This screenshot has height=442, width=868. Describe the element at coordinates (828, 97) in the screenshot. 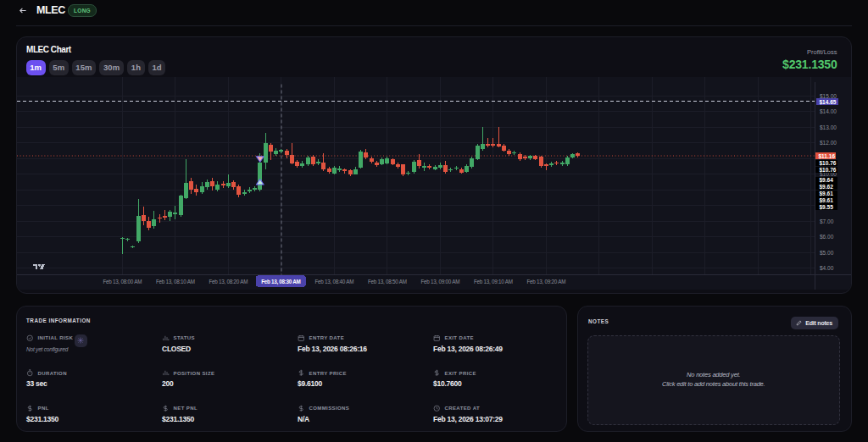

I see `svg-text: $15.00` at that location.